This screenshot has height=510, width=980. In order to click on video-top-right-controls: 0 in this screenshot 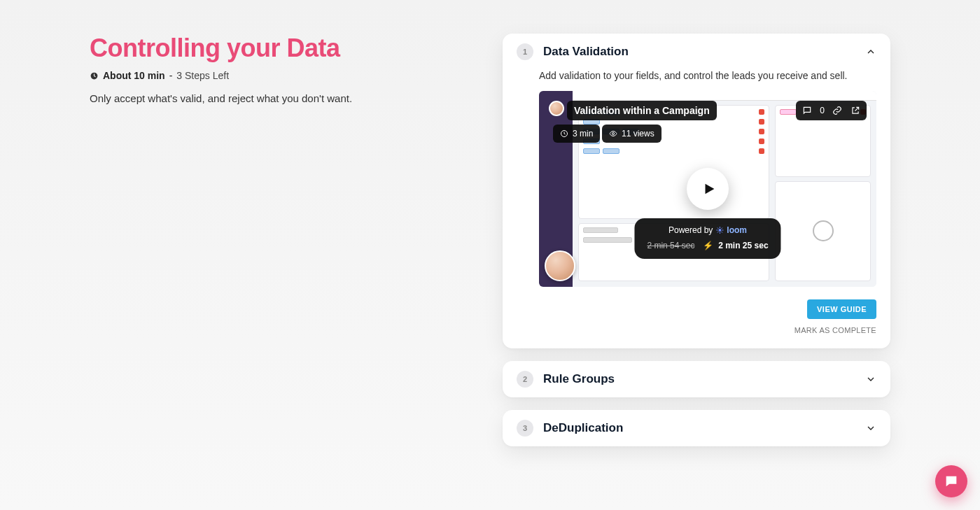, I will do `click(832, 111)`.